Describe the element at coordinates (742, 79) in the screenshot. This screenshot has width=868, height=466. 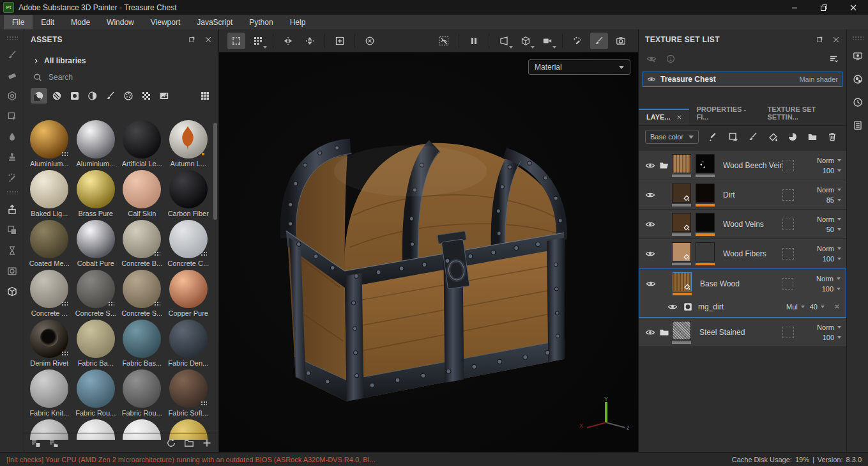
I see `texture-set-row: Treasure Chest Main shader` at that location.